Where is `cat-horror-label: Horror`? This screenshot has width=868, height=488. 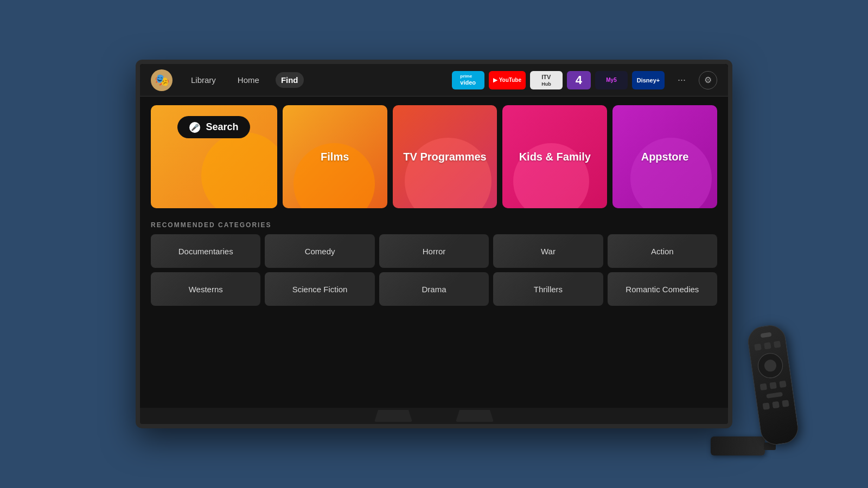
cat-horror-label: Horror is located at coordinates (434, 252).